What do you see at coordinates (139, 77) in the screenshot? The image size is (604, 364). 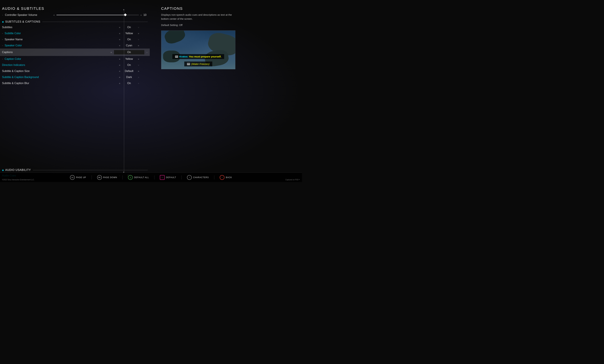 I see `subtitle-caption-bg-right-chevron: »` at bounding box center [139, 77].